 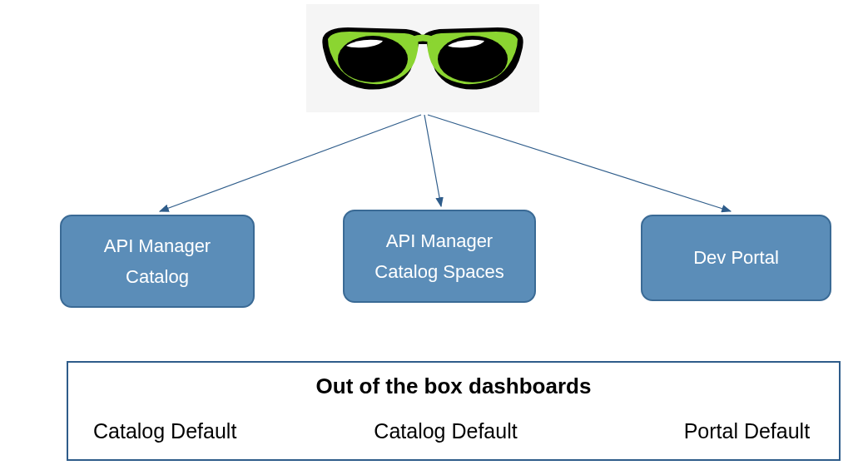 What do you see at coordinates (736, 258) in the screenshot?
I see `node-dev-portal: Dev Portal` at bounding box center [736, 258].